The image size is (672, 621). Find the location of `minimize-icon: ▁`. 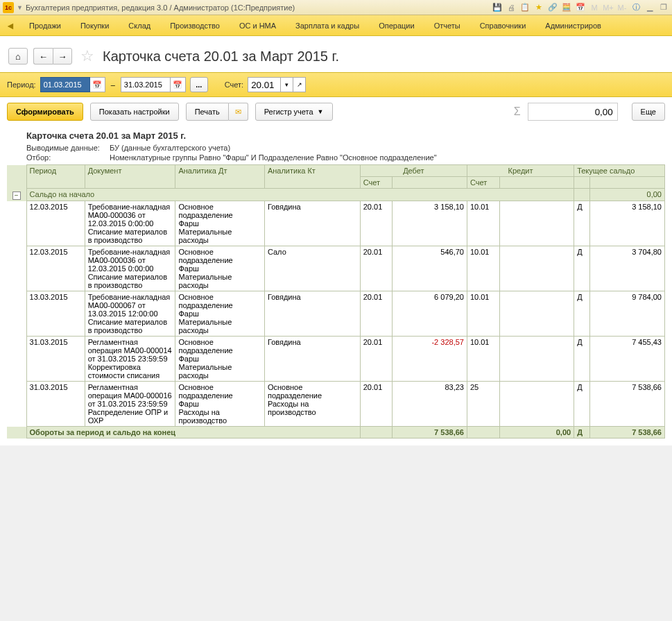

minimize-icon: ▁ is located at coordinates (650, 8).